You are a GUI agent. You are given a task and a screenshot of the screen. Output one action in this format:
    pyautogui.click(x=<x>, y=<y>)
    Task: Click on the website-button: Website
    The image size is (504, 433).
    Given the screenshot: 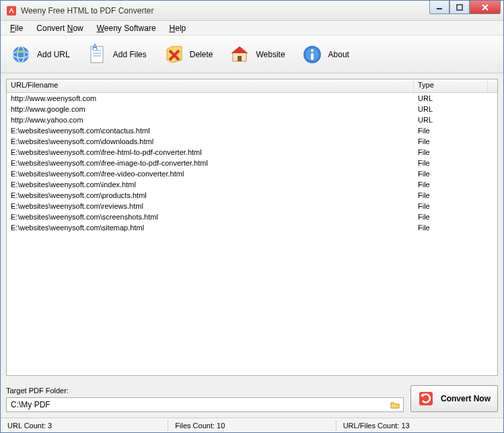 What is the action you would take?
    pyautogui.click(x=261, y=55)
    